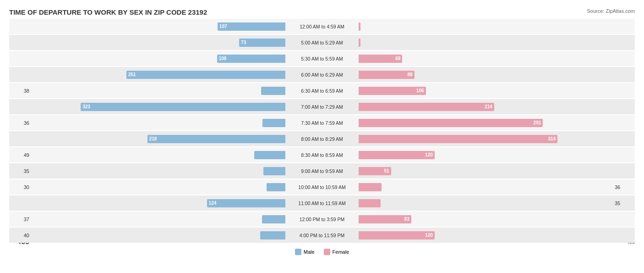 The width and height of the screenshot is (644, 273). I want to click on legend-female-box, so click(327, 252).